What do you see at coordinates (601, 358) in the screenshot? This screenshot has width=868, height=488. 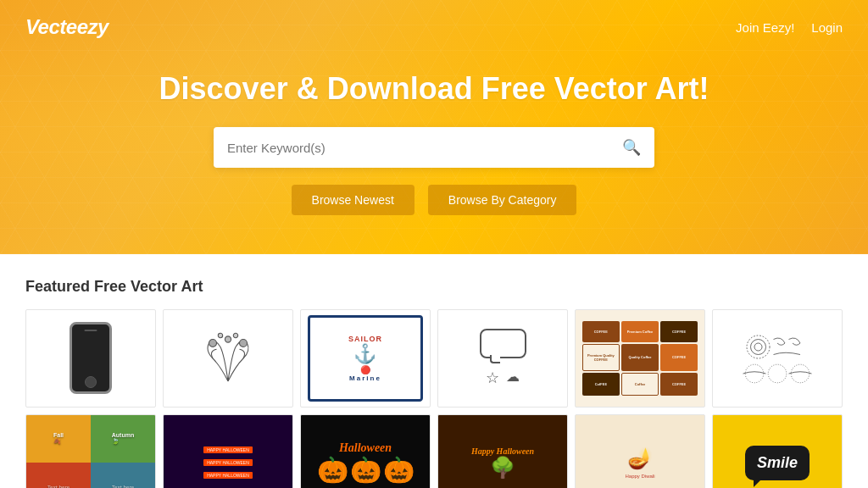 I see `coffee-badge-4: Premium Quality COFFEE` at bounding box center [601, 358].